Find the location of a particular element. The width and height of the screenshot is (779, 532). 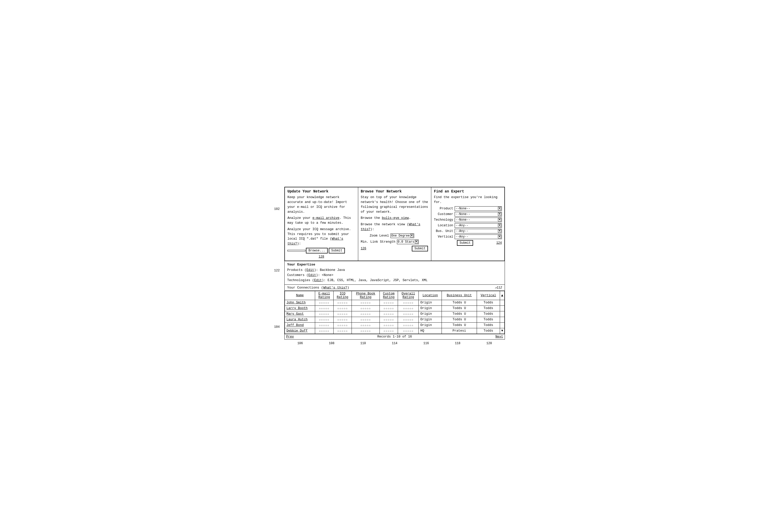

bus-unit-row: Bus. Unit --Any-- ▼ is located at coordinates (468, 231).